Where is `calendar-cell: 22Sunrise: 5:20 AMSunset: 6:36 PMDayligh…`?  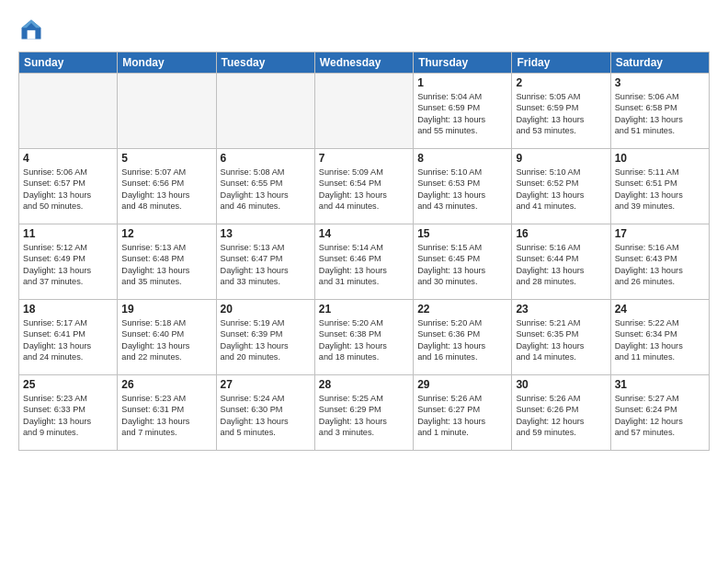 calendar-cell: 22Sunrise: 5:20 AMSunset: 6:36 PMDayligh… is located at coordinates (463, 338).